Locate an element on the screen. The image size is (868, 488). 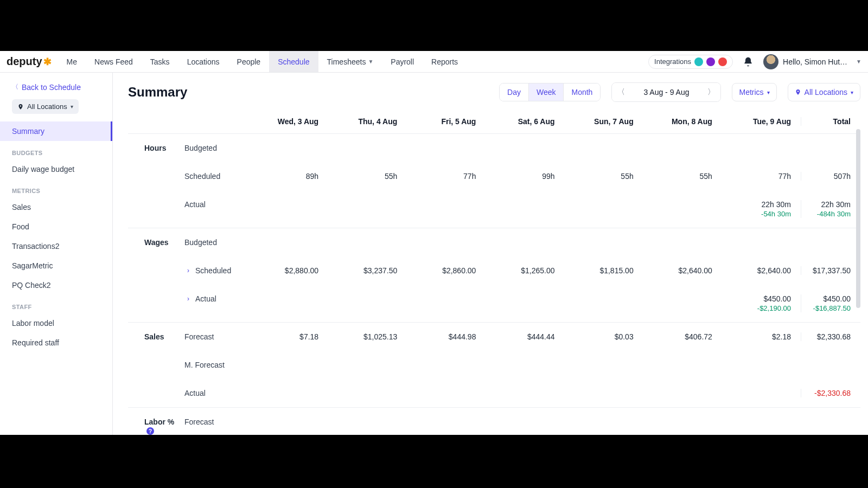
sidebar-item-summary: Summary is located at coordinates (56, 131).